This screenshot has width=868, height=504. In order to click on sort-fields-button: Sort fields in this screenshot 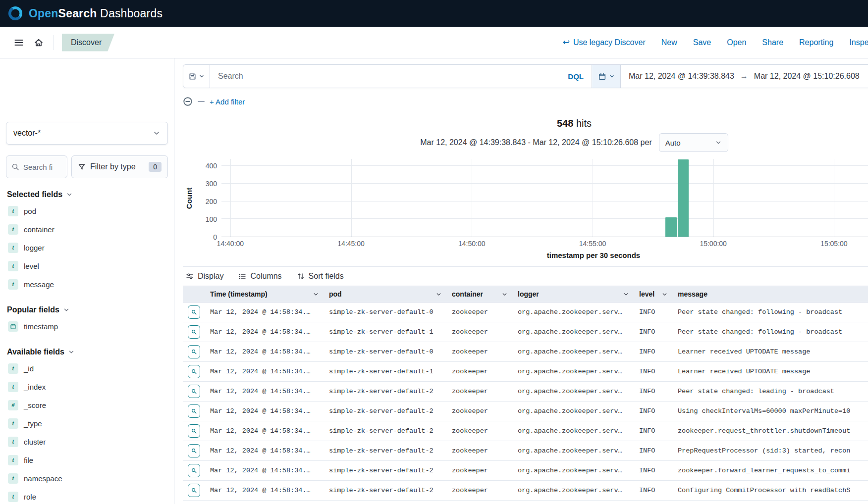, I will do `click(320, 276)`.